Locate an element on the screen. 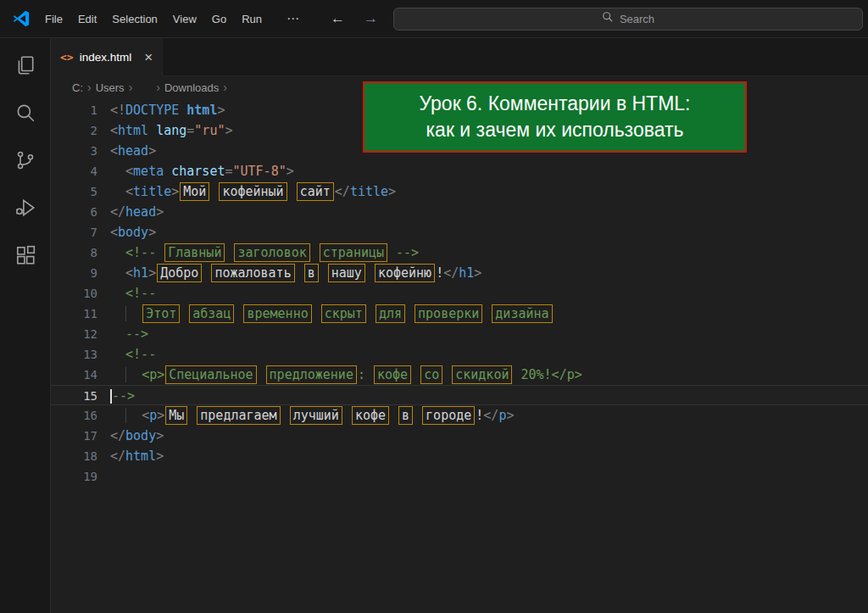 Image resolution: width=868 pixels, height=613 pixels. menu-go: Go is located at coordinates (219, 19).